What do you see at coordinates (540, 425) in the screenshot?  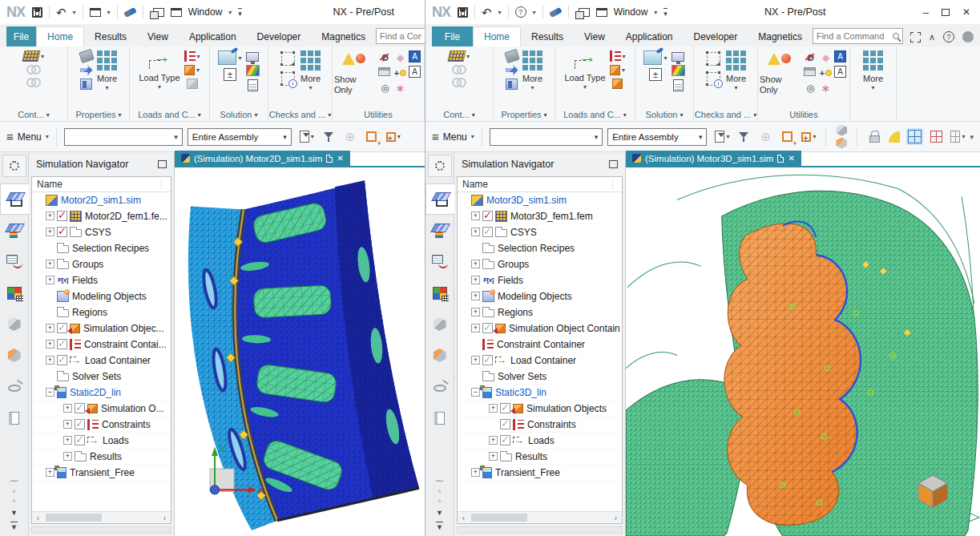 I see `tree-row: Constraints` at bounding box center [540, 425].